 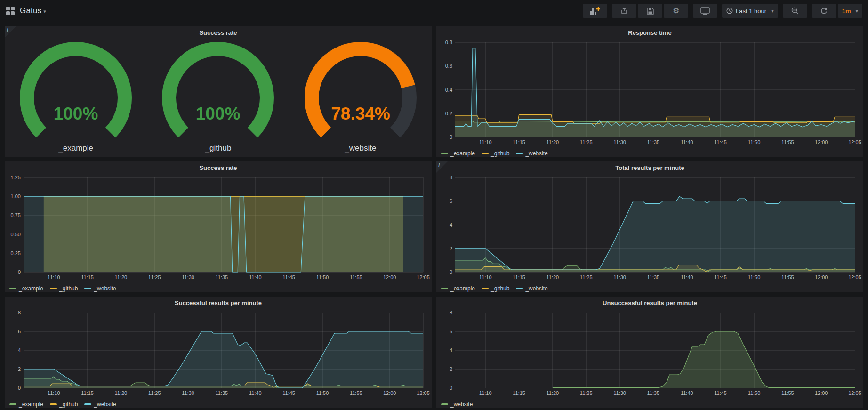 What do you see at coordinates (650, 32) in the screenshot?
I see `panel-title: Response time` at bounding box center [650, 32].